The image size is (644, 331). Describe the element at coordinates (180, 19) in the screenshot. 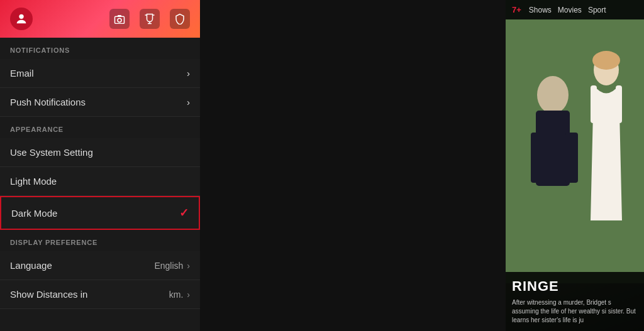

I see `shield-icon` at that location.